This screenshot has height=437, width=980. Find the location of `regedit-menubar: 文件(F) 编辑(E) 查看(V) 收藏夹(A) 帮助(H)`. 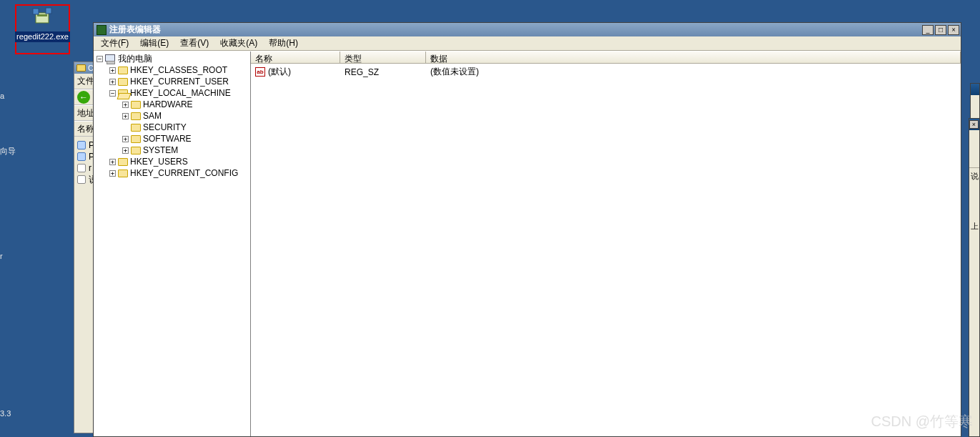

regedit-menubar: 文件(F) 编辑(E) 查看(V) 收藏夹(A) 帮助(H) is located at coordinates (528, 44).